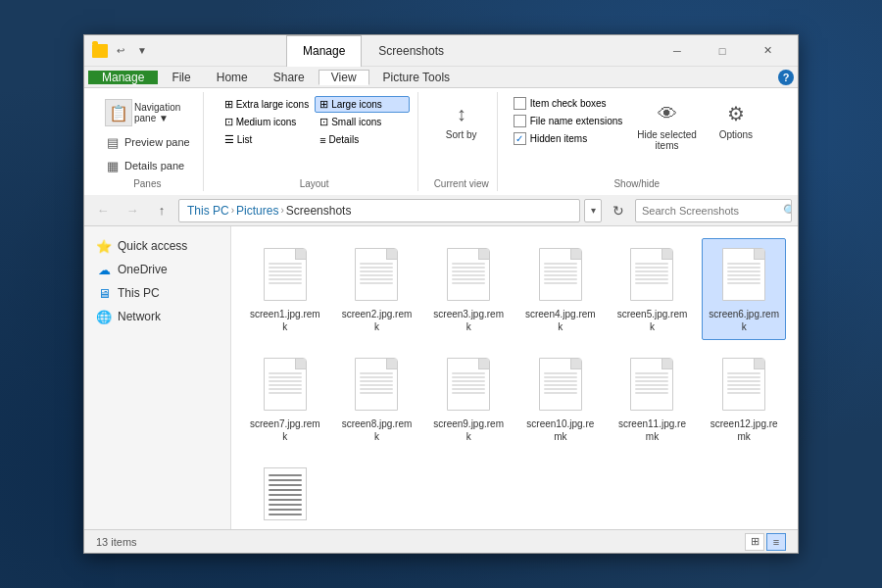 The image size is (882, 588). I want to click on hide-selected-button: 👁 Hide selecteditems, so click(666, 125).